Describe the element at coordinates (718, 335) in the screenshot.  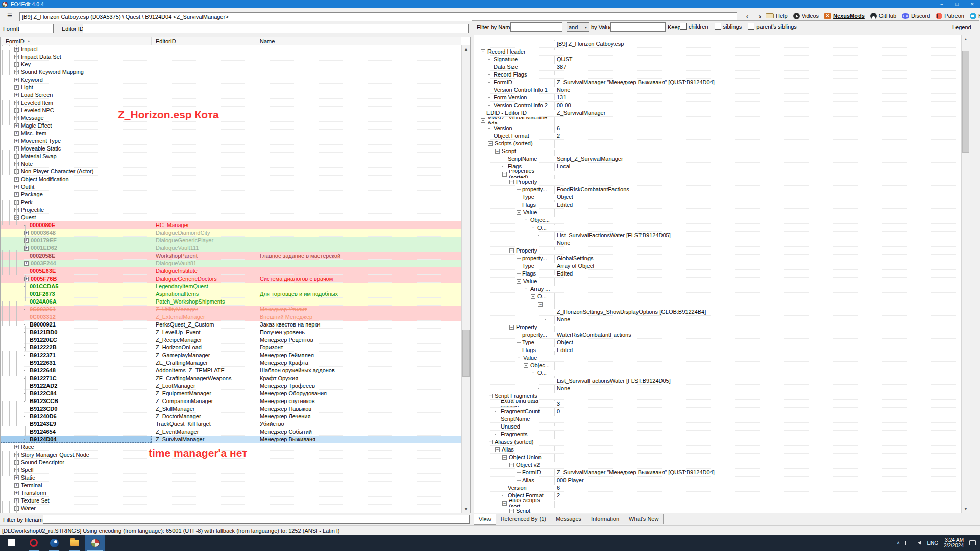
I see `detail-row: property...WaterRiskCombatantFactions` at that location.